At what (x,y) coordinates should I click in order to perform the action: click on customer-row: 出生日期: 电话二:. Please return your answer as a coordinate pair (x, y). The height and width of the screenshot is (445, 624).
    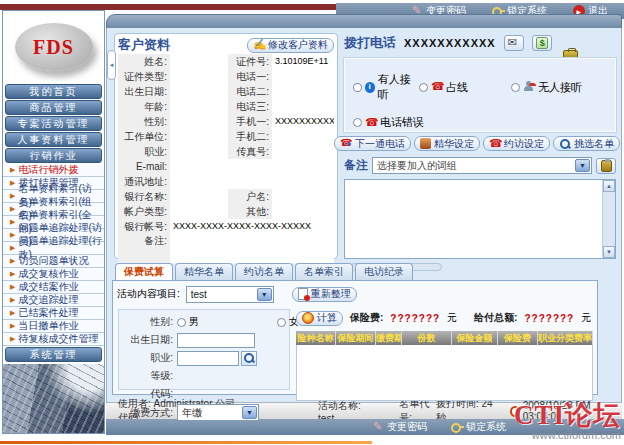
    Looking at the image, I should click on (226, 92).